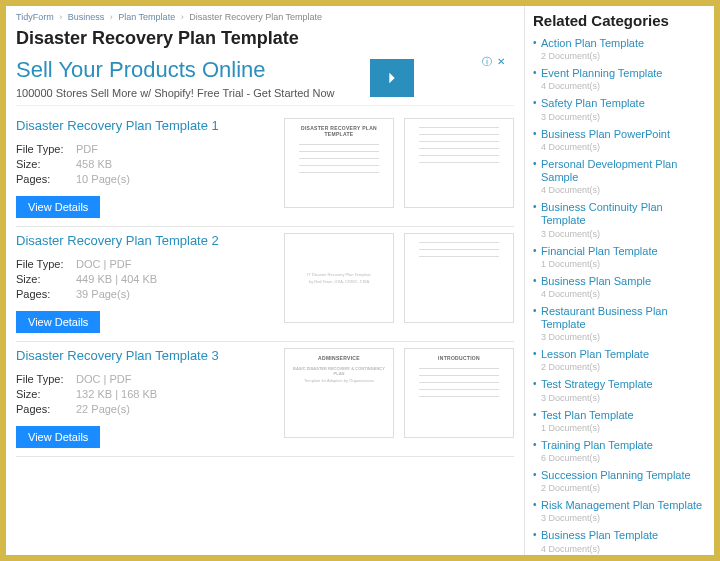  What do you see at coordinates (624, 74) in the screenshot?
I see `category-link: Event Planning Template` at bounding box center [624, 74].